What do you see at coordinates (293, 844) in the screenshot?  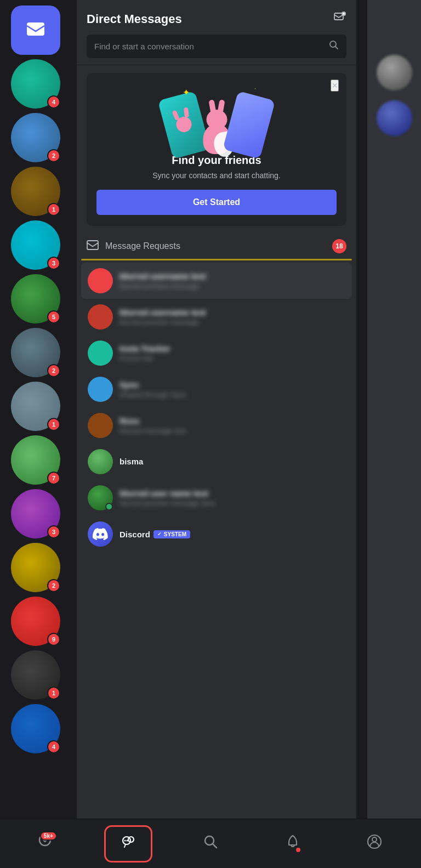 I see `nav-item-notifications` at bounding box center [293, 844].